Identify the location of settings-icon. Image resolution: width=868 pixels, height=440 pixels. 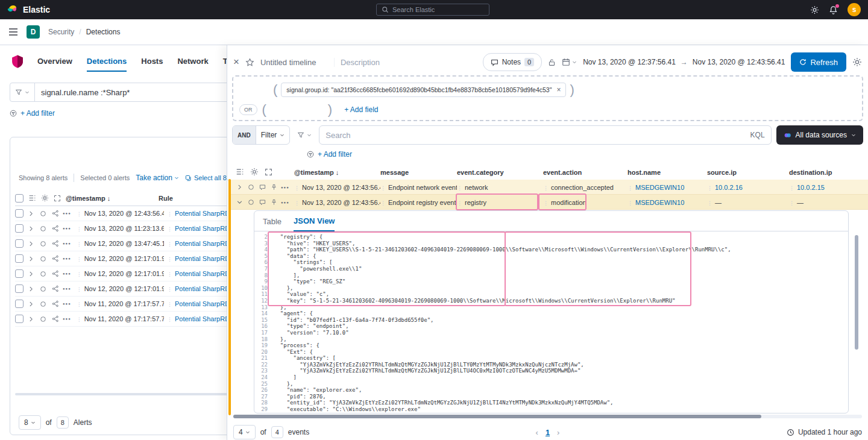
(815, 10).